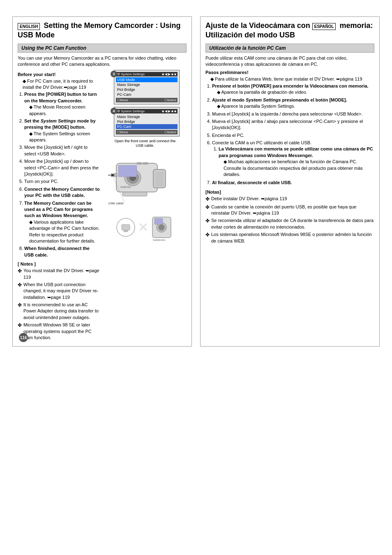 This screenshot has height=555, width=392. What do you see at coordinates (290, 224) in the screenshot?
I see `right-note-3: ✤ Se recomienda utilizar el adaptador de…` at bounding box center [290, 224].